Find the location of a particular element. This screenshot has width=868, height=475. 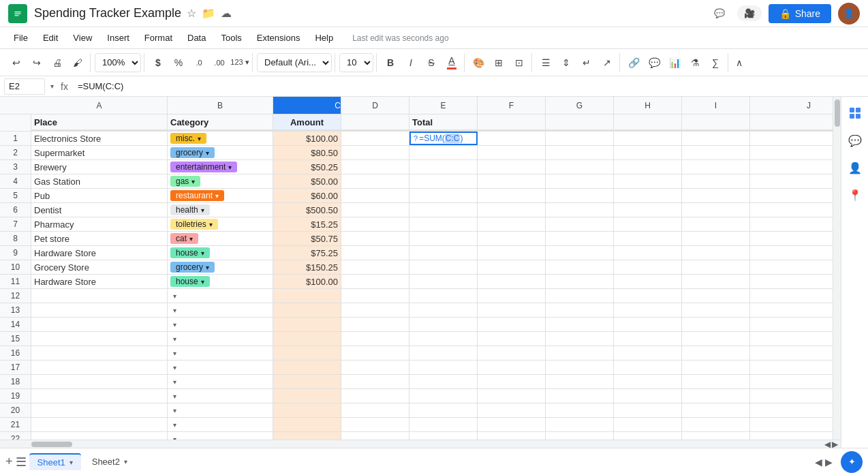

cell-a16 is located at coordinates (99, 339).